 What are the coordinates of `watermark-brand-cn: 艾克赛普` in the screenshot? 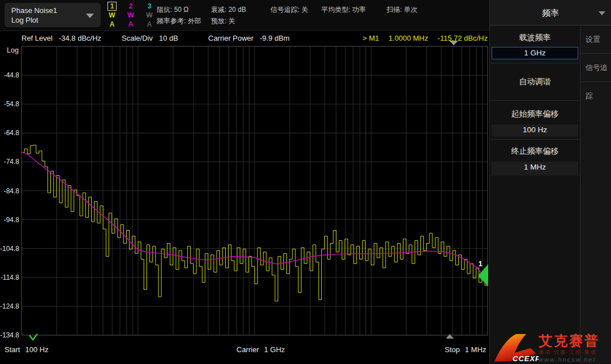 It's located at (575, 341).